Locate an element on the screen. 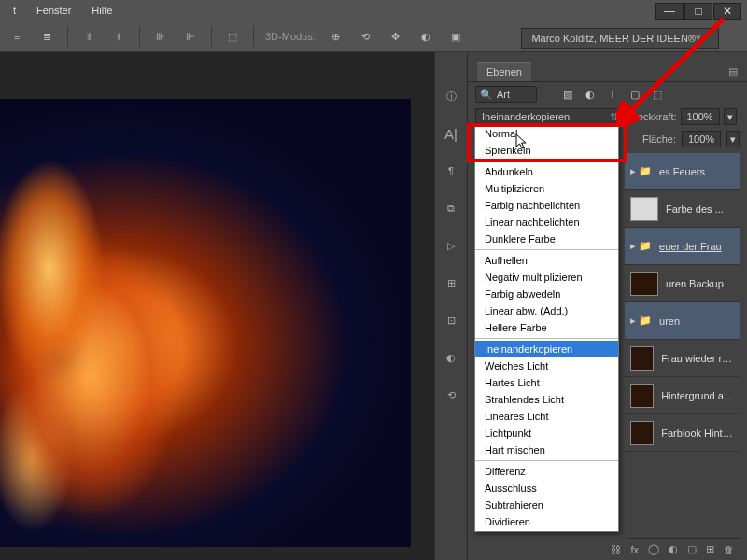 This screenshot has height=560, width=747. play-icon: ▷ is located at coordinates (451, 245).